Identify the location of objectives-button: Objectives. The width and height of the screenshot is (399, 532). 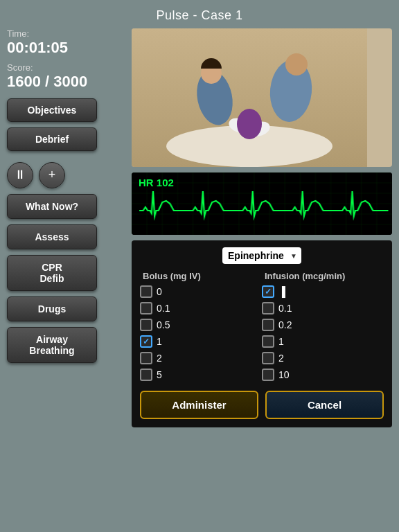
(52, 110).